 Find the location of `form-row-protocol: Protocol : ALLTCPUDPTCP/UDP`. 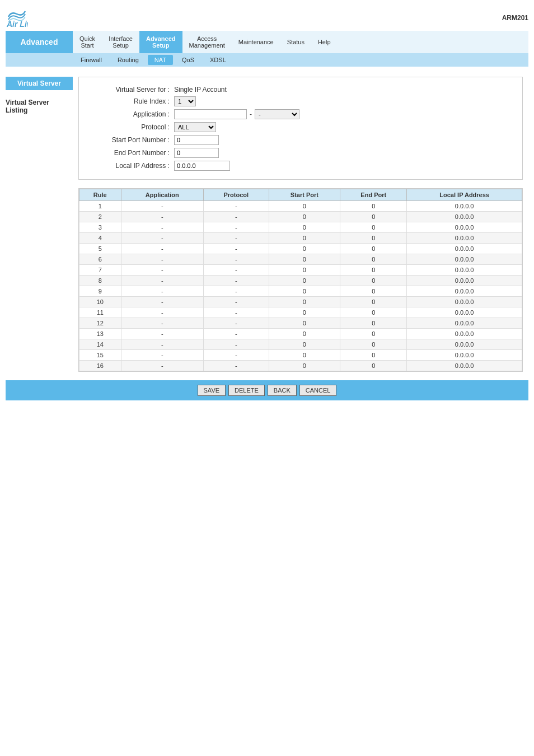

form-row-protocol: Protocol : ALLTCPUDPTCP/UDP is located at coordinates (301, 127).